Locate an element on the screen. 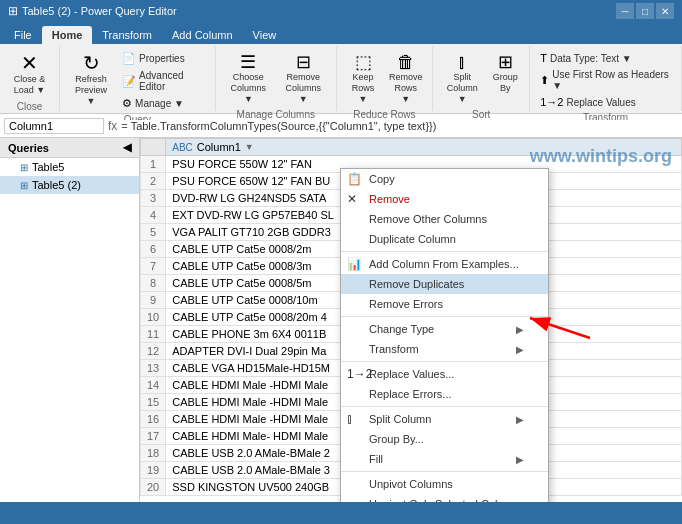 The image size is (682, 524). context-menu-item: Unpivot Columns is located at coordinates (444, 484).